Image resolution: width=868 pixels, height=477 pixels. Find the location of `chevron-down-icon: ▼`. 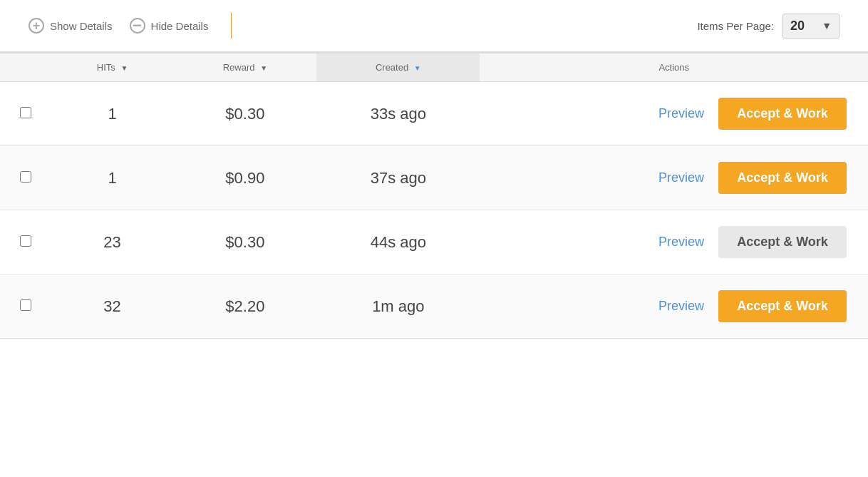

chevron-down-icon: ▼ is located at coordinates (827, 26).